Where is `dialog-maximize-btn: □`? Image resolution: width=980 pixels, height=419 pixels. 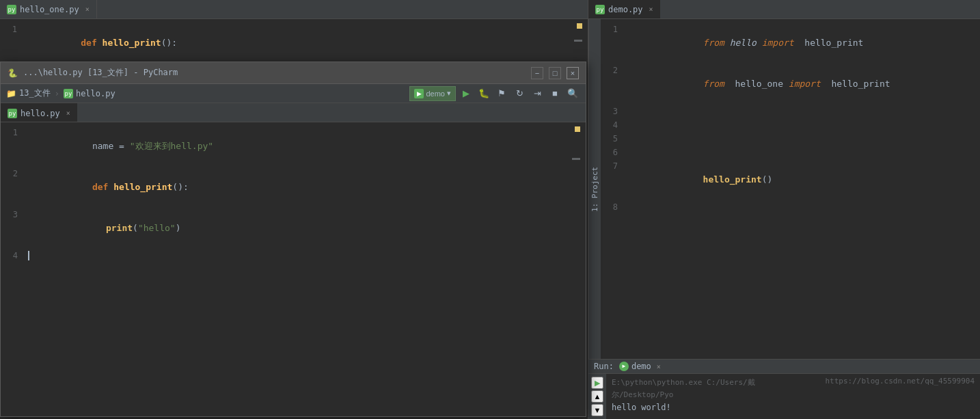
dialog-maximize-btn: □ is located at coordinates (555, 73).